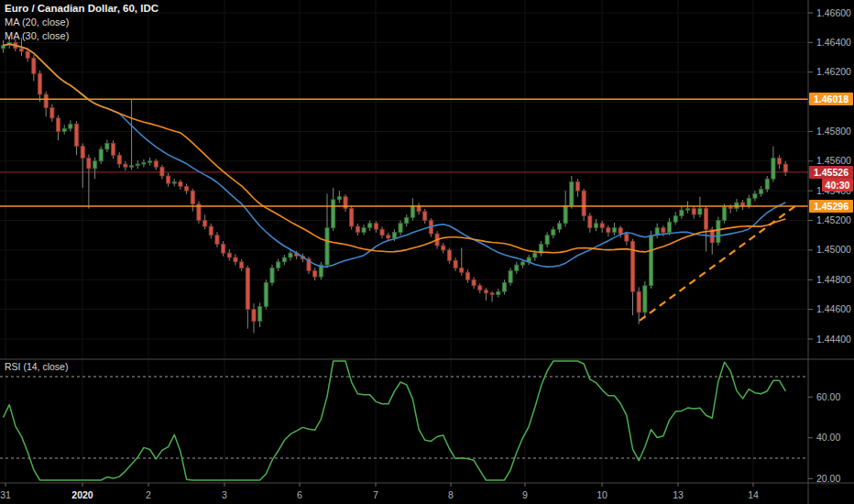 Image resolution: width=854 pixels, height=504 pixels. I want to click on ma20-legend: MA (20, close), so click(82, 22).